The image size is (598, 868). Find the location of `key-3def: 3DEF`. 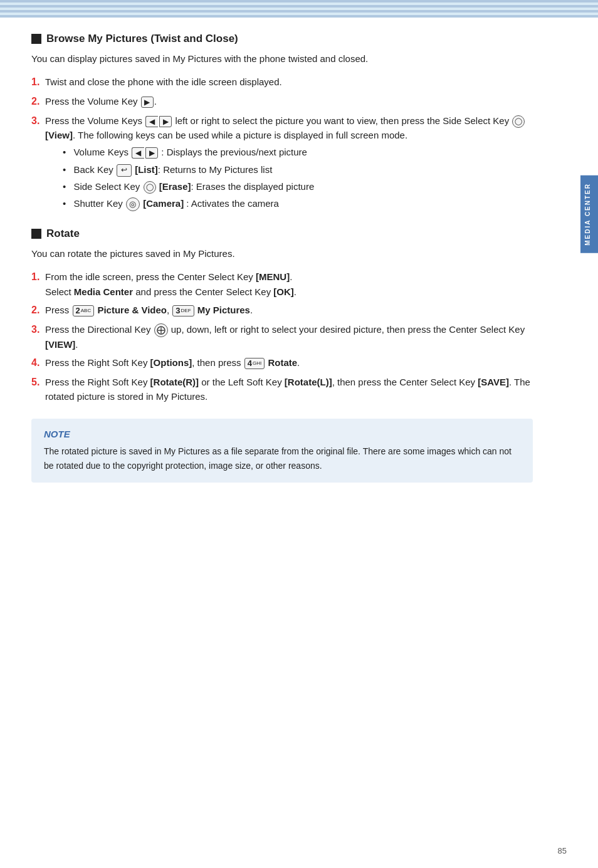

key-3def: 3DEF is located at coordinates (183, 311).